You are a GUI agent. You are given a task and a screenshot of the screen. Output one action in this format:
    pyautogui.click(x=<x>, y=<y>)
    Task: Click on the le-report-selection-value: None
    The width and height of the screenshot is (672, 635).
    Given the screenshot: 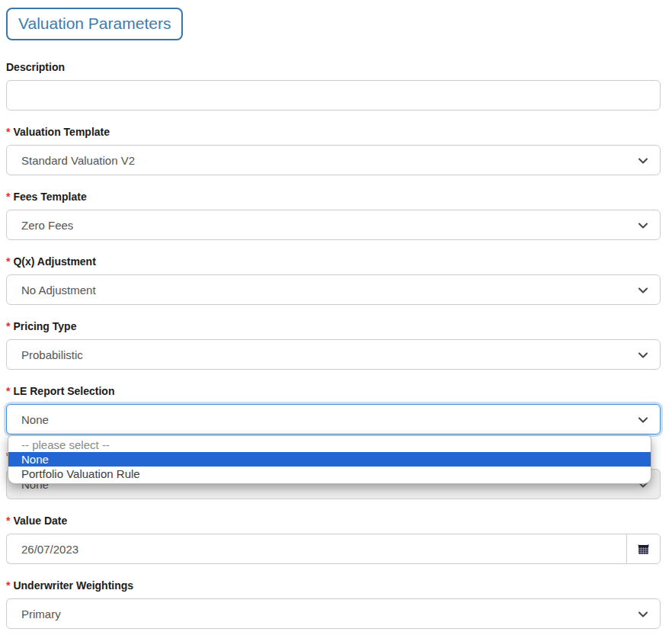 What is the action you would take?
    pyautogui.click(x=334, y=419)
    